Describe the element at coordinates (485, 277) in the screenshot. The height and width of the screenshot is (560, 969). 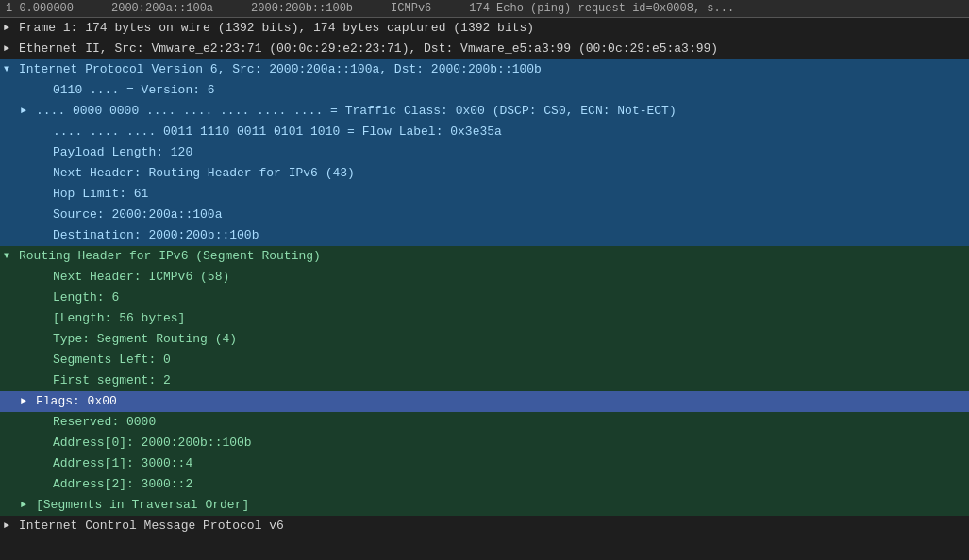
I see `detail-row-routing-next-header: Next Header: ICMPv6 (58)` at that location.